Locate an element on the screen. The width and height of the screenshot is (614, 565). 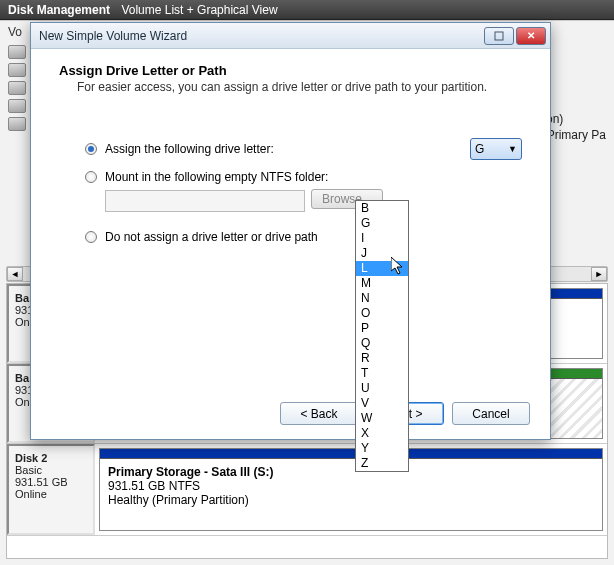
wizard-title: New Simple Volume Wizard is located at coordinates (113, 36).